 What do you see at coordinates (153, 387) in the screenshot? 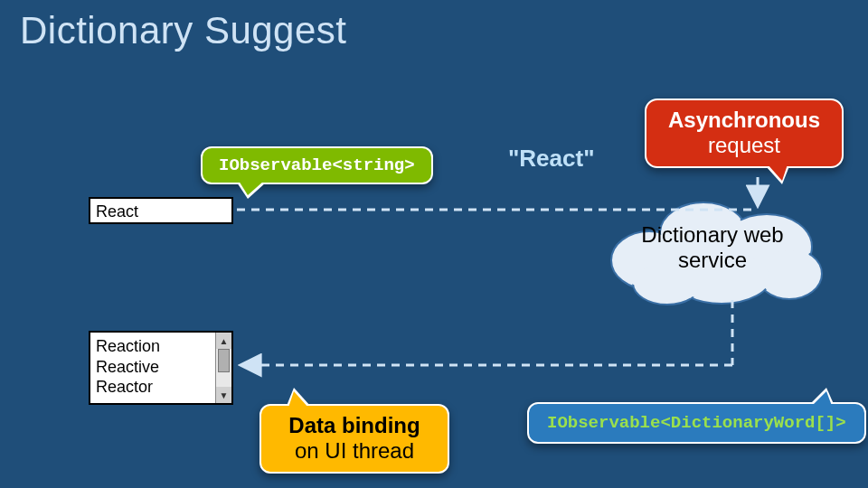
I see `list-item: Reactor` at bounding box center [153, 387].